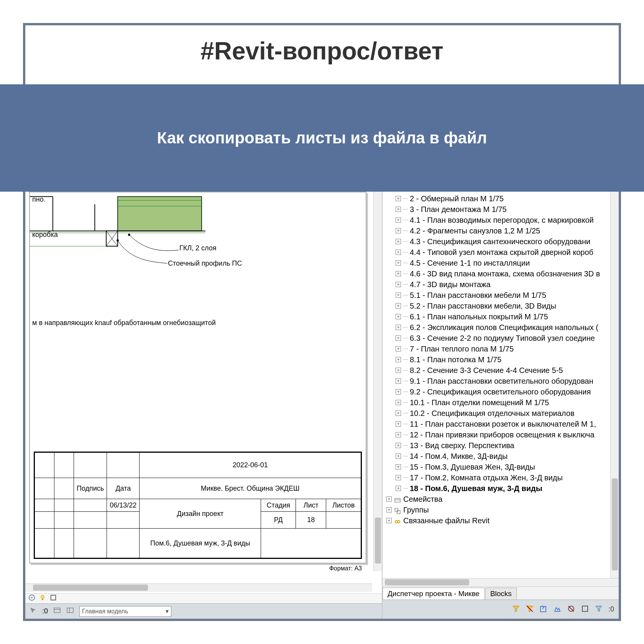  I want to click on tree-sheet-item: +⋯2 - Обмерный план М 1/75, so click(501, 199).